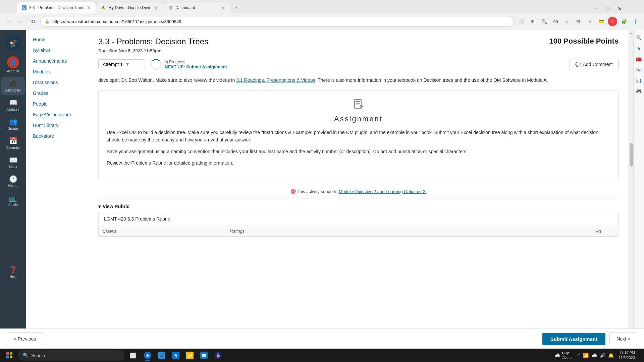 This screenshot has width=644, height=362. I want to click on nav-item-account: 👤 Account, so click(13, 65).